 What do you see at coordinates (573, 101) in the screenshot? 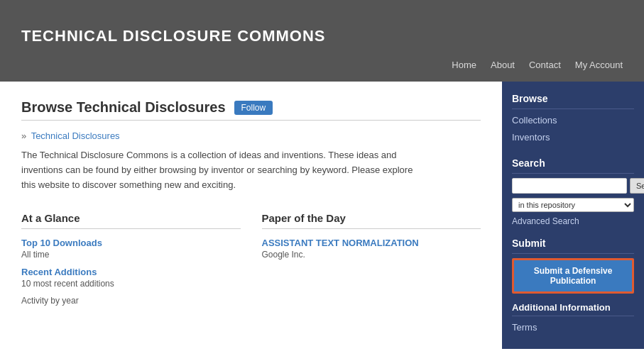
I see `sidebar-browse-title: Browse` at bounding box center [573, 101].